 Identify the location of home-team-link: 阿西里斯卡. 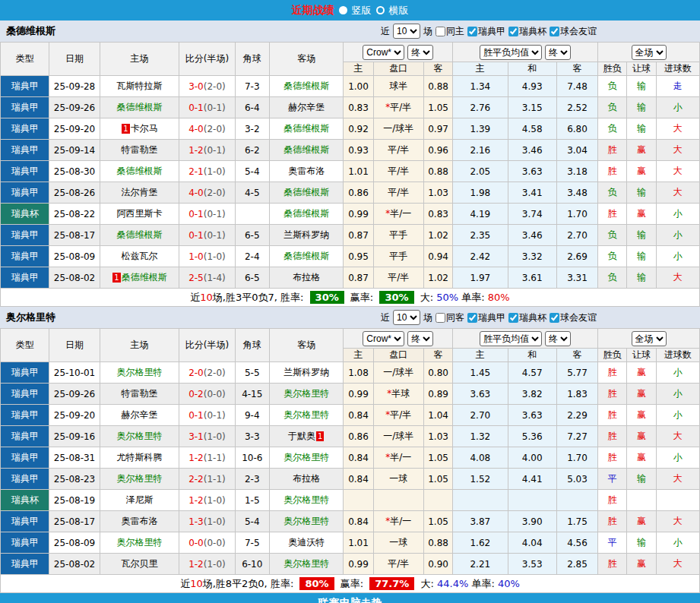
(139, 213).